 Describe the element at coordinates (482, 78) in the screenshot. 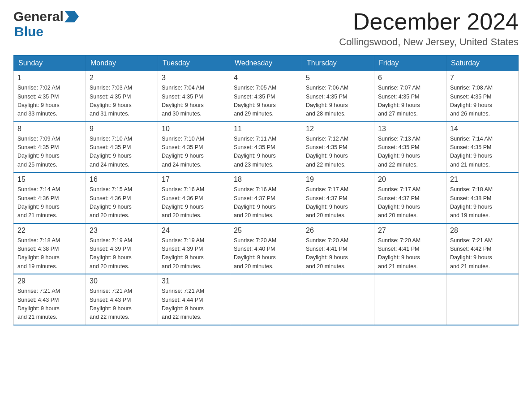

I see `day-number: 7` at that location.